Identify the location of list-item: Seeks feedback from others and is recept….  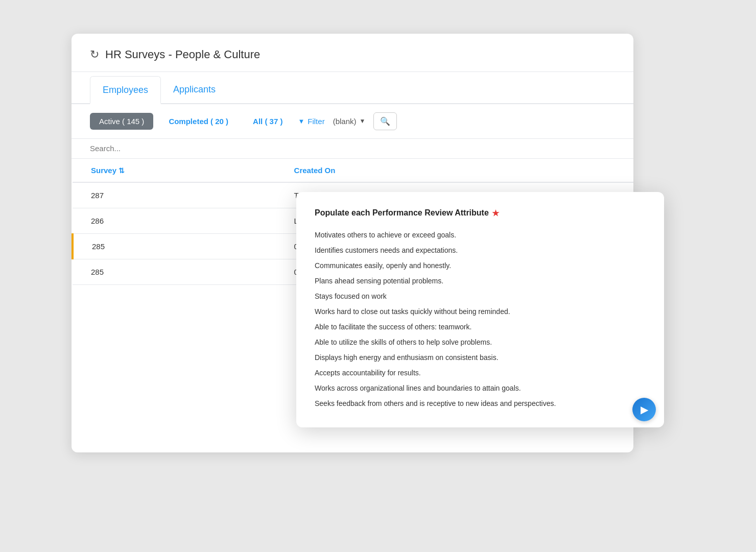
(480, 403).